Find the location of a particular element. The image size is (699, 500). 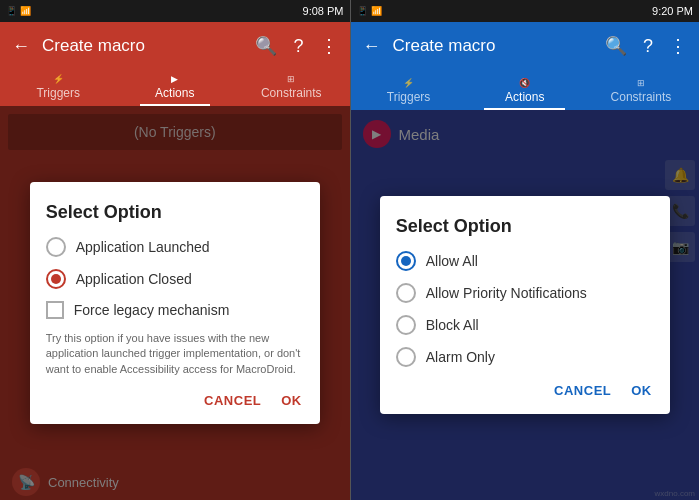

right-tabs: ⚡ Triggers 🔇 Actions ⊞ Constraints is located at coordinates (526, 90).